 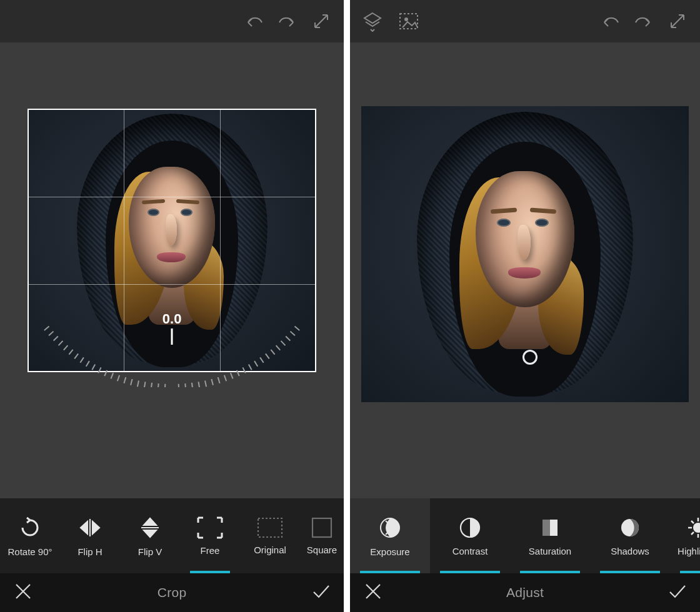 What do you see at coordinates (270, 550) in the screenshot?
I see `tool-label: Original` at bounding box center [270, 550].